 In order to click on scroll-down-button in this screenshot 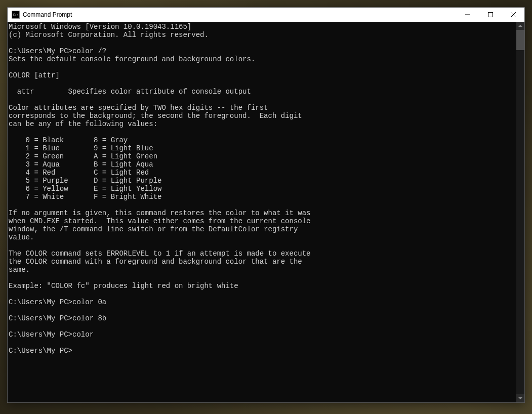, I will do `click(520, 398)`.